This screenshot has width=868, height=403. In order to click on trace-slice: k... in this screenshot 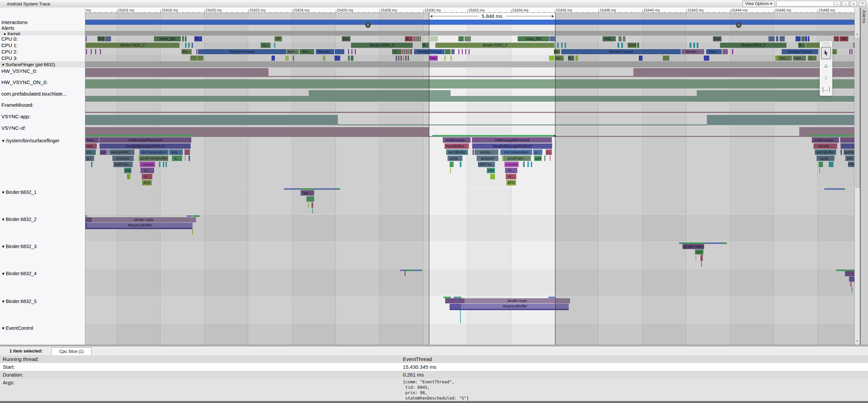, I will do `click(397, 52)`.